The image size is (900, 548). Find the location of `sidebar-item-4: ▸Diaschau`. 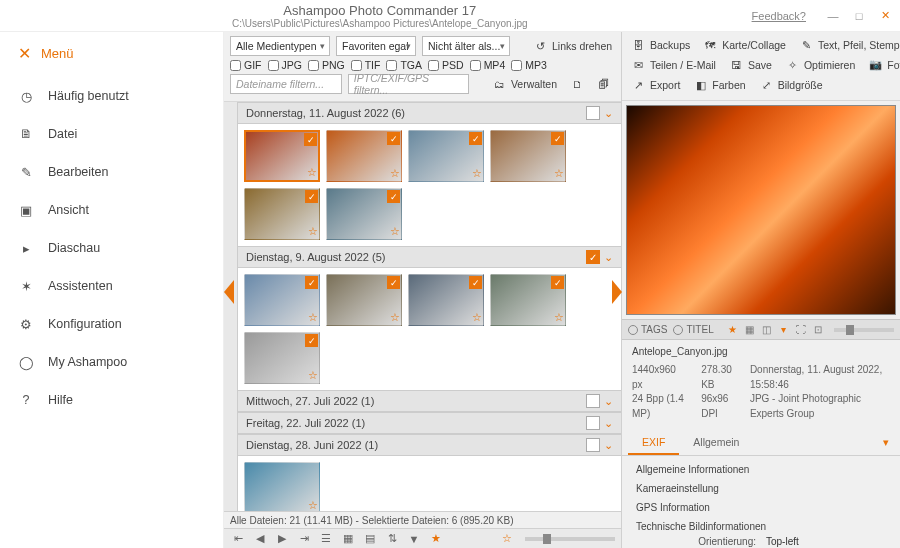

sidebar-item-4: ▸Diaschau is located at coordinates (112, 248).